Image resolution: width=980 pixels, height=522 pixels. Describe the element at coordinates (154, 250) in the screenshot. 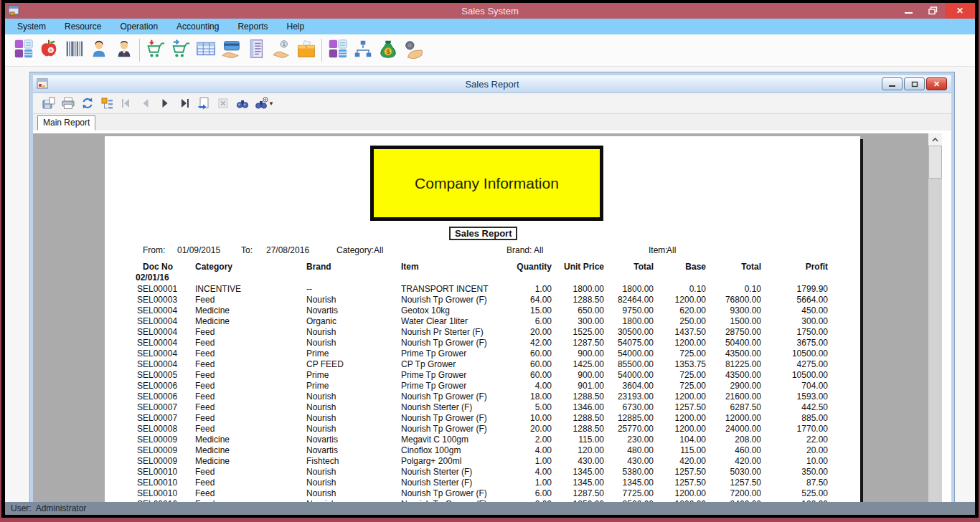

I see `from-label: From:` at that location.